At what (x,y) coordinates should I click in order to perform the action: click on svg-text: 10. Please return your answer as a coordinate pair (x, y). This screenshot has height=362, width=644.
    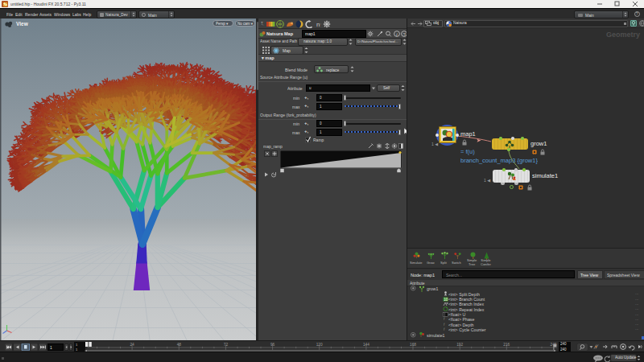
    Looking at the image, I should click on (446, 299).